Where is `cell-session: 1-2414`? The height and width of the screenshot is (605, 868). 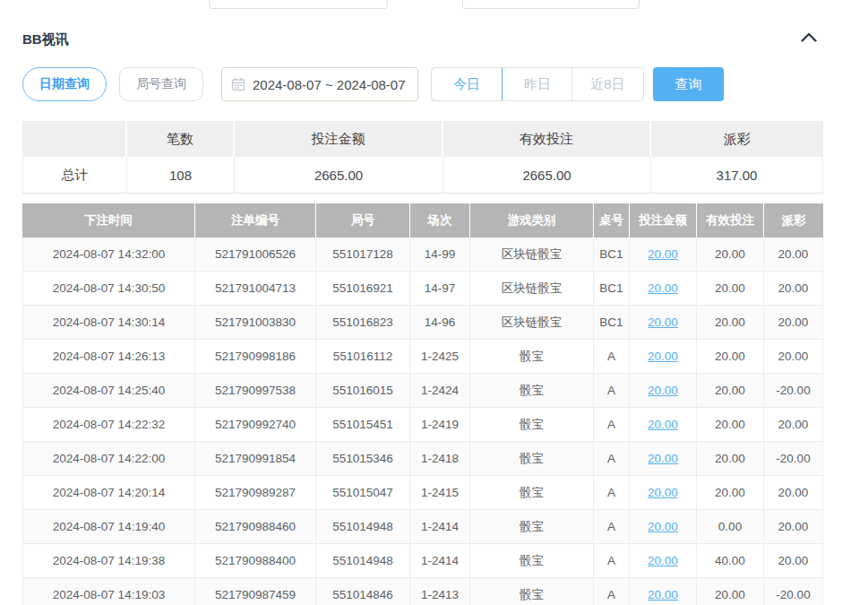
cell-session: 1-2414 is located at coordinates (441, 527).